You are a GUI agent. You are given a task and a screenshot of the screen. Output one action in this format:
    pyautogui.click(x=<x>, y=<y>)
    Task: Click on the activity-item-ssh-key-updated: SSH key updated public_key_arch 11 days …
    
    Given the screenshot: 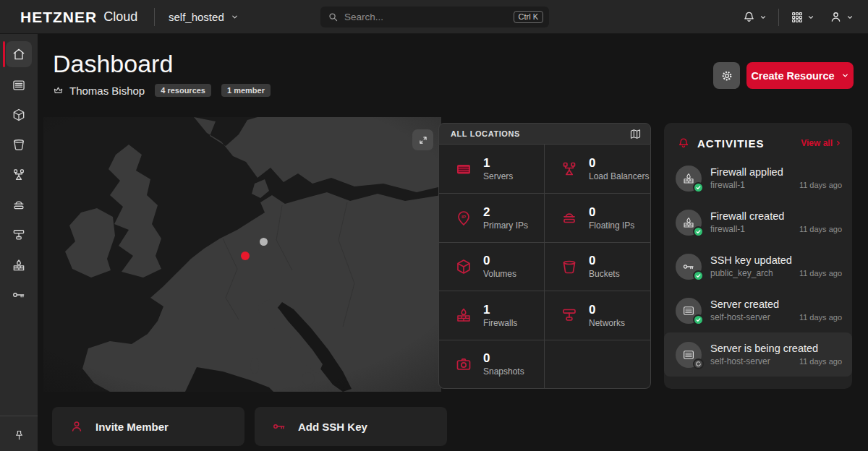 What is the action you would take?
    pyautogui.click(x=758, y=266)
    